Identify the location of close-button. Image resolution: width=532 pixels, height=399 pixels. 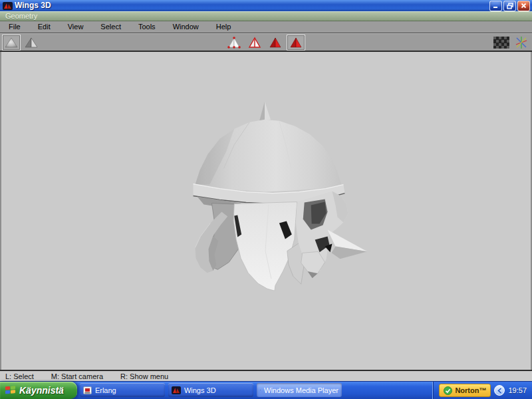
(524, 6).